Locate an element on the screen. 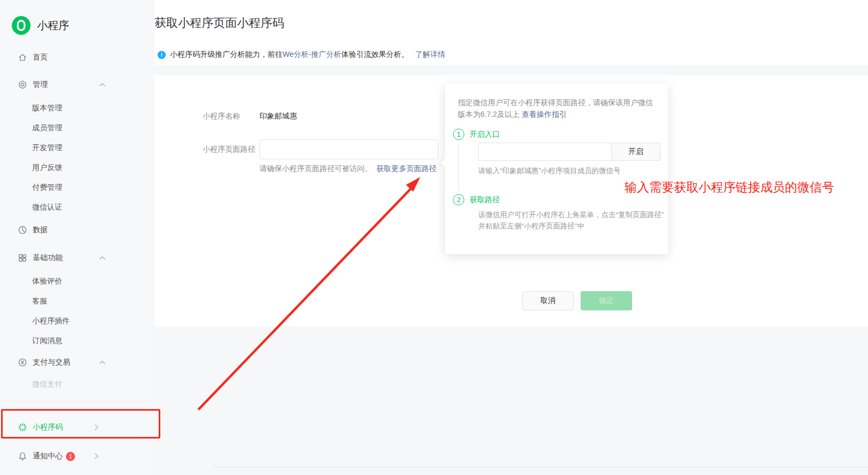 This screenshot has width=868, height=475. step2-header: 2 获取路径 is located at coordinates (476, 199).